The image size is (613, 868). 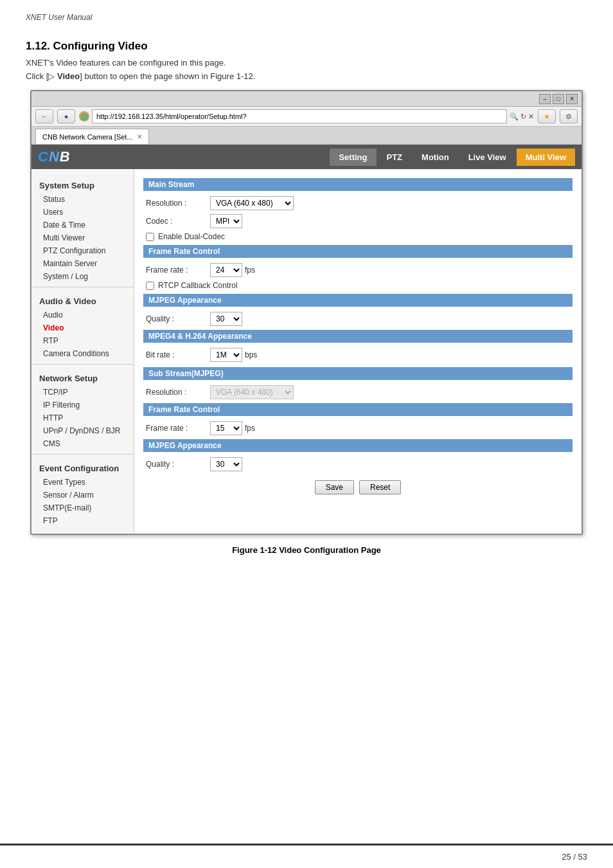 I want to click on settings-button: ⚙, so click(x=569, y=116).